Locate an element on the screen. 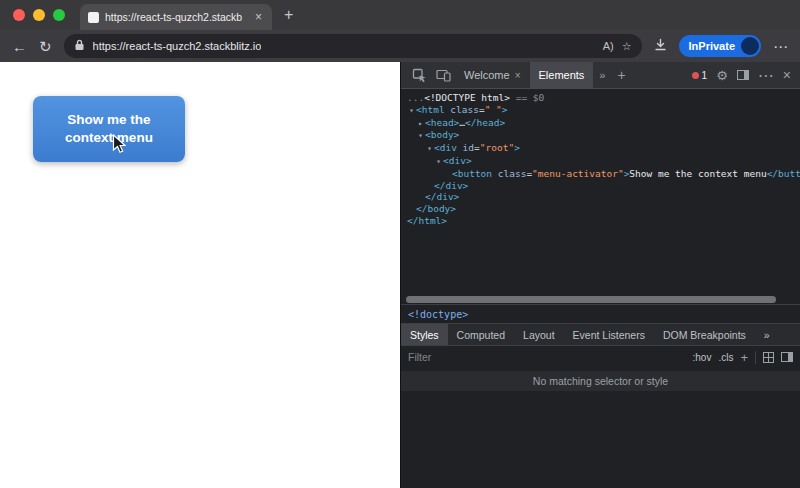 The width and height of the screenshot is (800, 488). tree-node: ▾<div> is located at coordinates (600, 162).